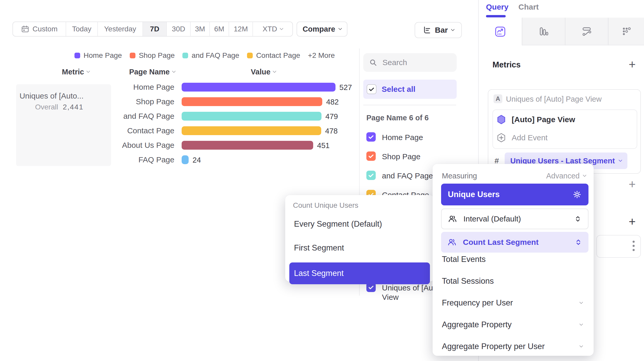  I want to click on stepper-icon, so click(578, 242).